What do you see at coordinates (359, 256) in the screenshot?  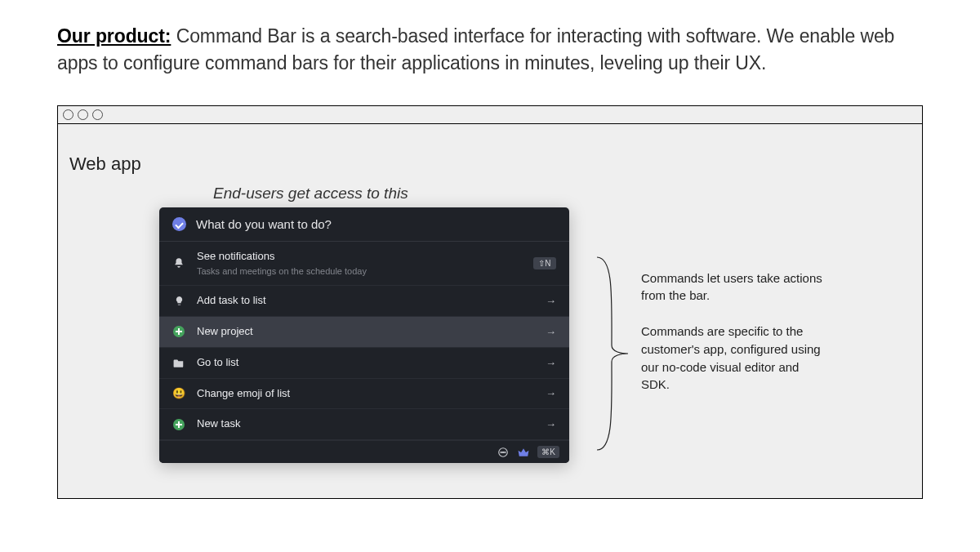 I see `command-title: See notifications` at bounding box center [359, 256].